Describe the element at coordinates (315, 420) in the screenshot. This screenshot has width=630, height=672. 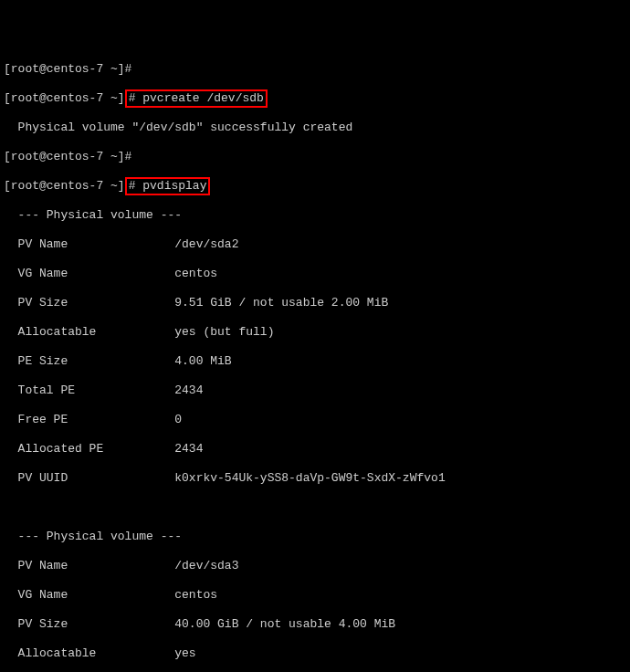
I see `pv1-freepe: Free PE 0` at that location.